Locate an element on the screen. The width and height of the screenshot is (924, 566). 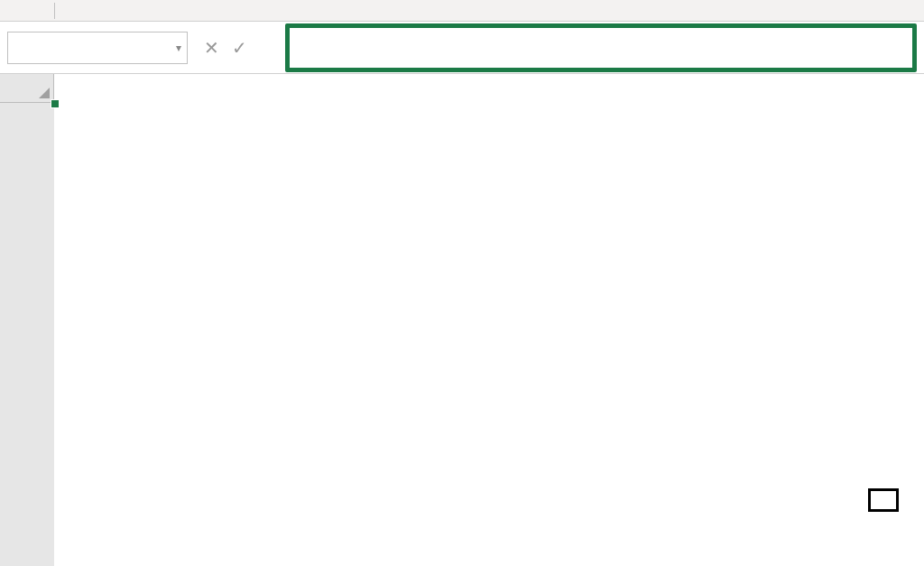
select-all-corner is located at coordinates (27, 88).